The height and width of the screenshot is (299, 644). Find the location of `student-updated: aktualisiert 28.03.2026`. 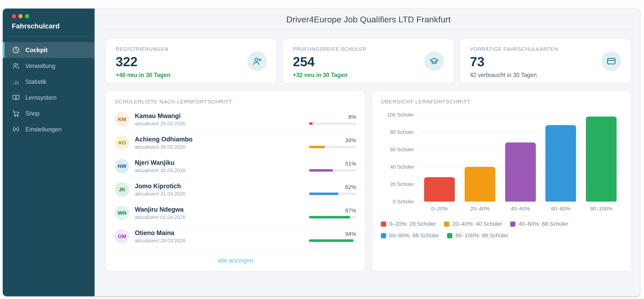

student-updated: aktualisiert 28.03.2026 is located at coordinates (222, 147).